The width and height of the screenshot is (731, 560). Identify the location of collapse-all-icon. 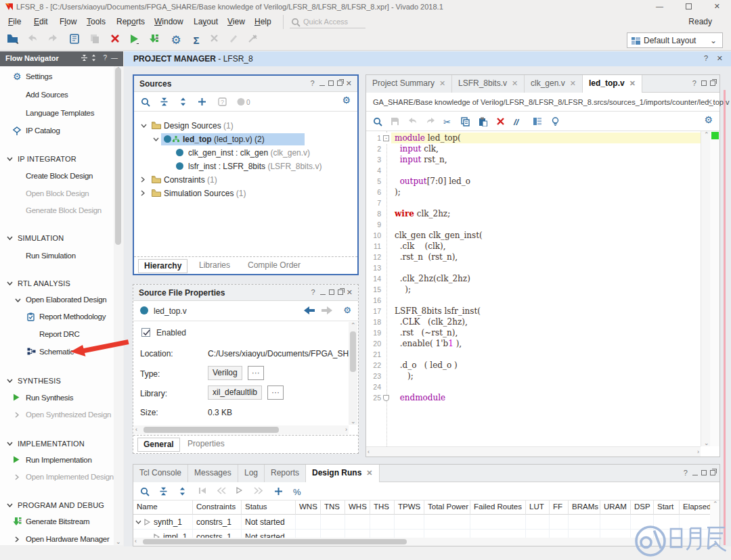
(164, 491).